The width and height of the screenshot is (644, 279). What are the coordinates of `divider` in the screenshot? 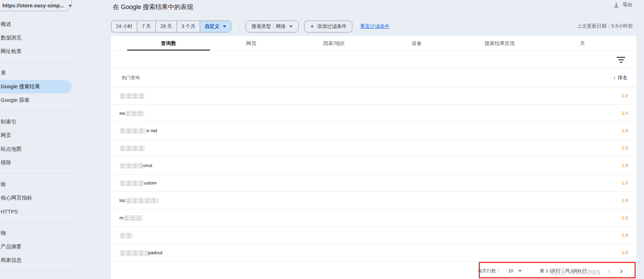 It's located at (239, 27).